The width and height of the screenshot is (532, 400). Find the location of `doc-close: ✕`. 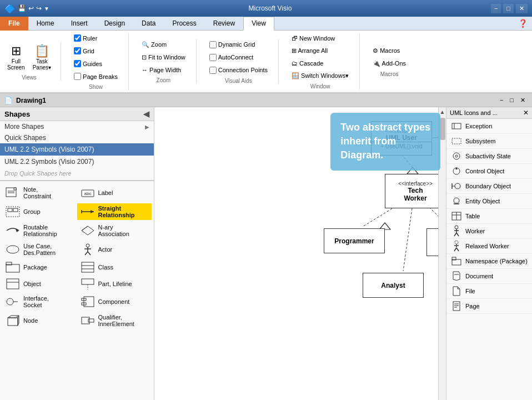

doc-close: ✕ is located at coordinates (523, 100).